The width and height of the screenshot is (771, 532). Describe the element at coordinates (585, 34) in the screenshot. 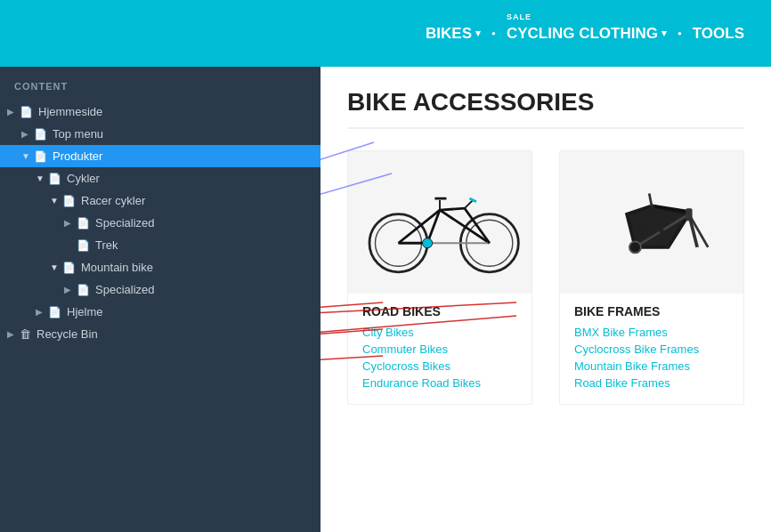

I see `main-nav: BIKES ▾ ● SALE CYCLING CLOTHING ▾ ● TOOL…` at that location.